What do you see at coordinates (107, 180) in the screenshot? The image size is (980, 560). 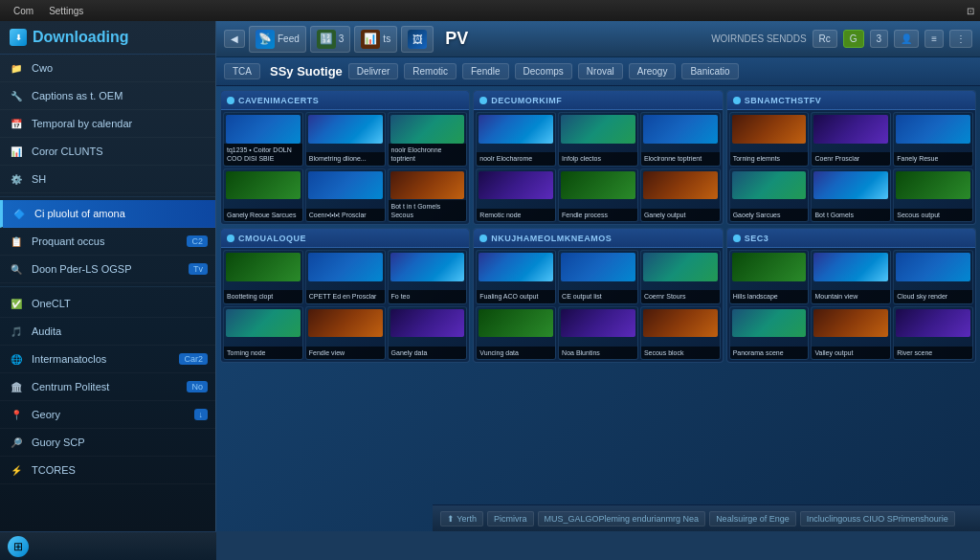 I see `sidebar-item-4: ⚙️SH` at bounding box center [107, 180].